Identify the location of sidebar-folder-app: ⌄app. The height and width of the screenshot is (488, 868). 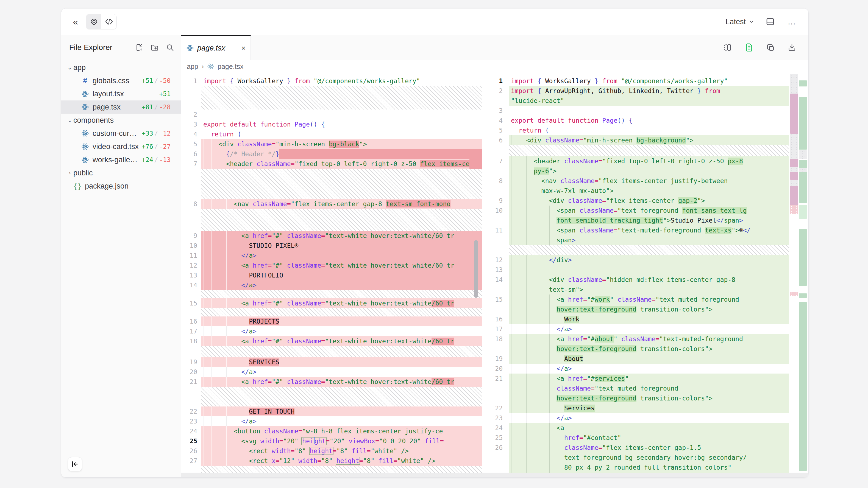
(121, 67).